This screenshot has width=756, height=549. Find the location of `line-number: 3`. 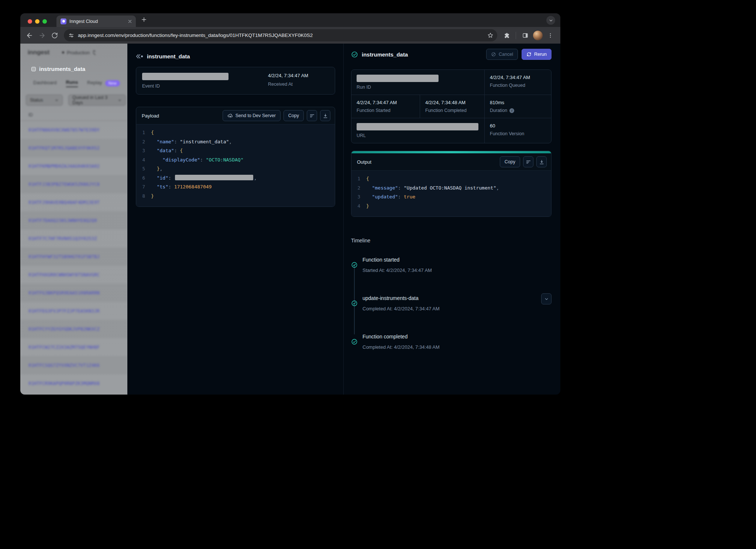

line-number: 3 is located at coordinates (144, 151).